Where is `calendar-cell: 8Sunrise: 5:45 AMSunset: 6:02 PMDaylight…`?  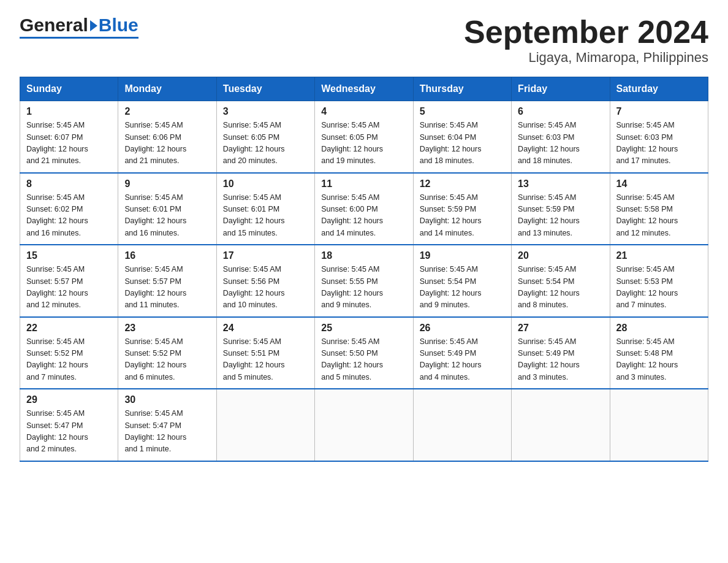
calendar-cell: 8Sunrise: 5:45 AMSunset: 6:02 PMDaylight… is located at coordinates (69, 209).